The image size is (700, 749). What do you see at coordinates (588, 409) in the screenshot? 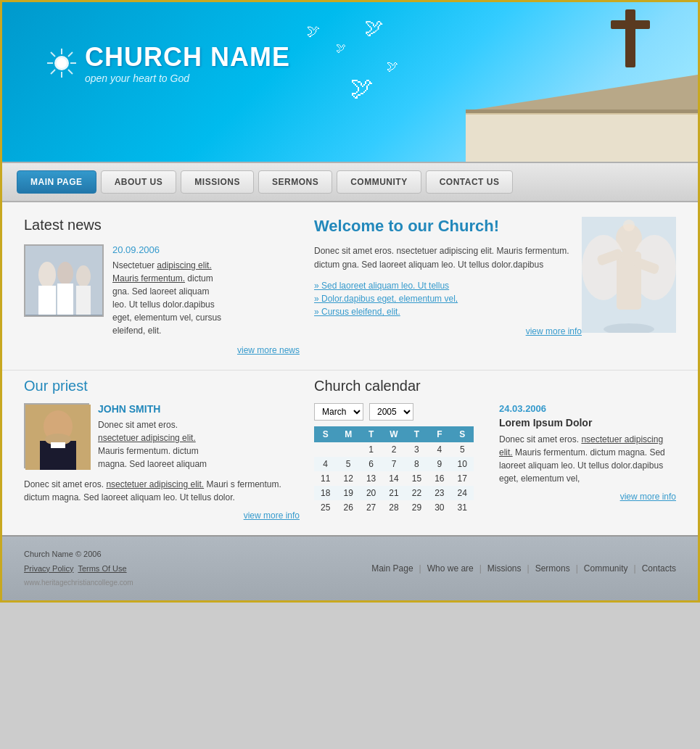
I see `event-date: 24.03.2006` at bounding box center [588, 409].